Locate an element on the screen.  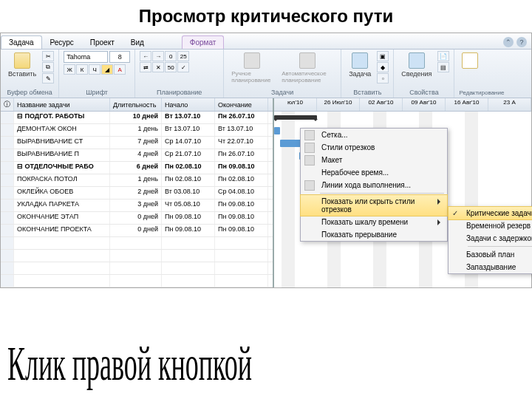
cell-start: Чт 05.08.10 is located at coordinates (188, 205).